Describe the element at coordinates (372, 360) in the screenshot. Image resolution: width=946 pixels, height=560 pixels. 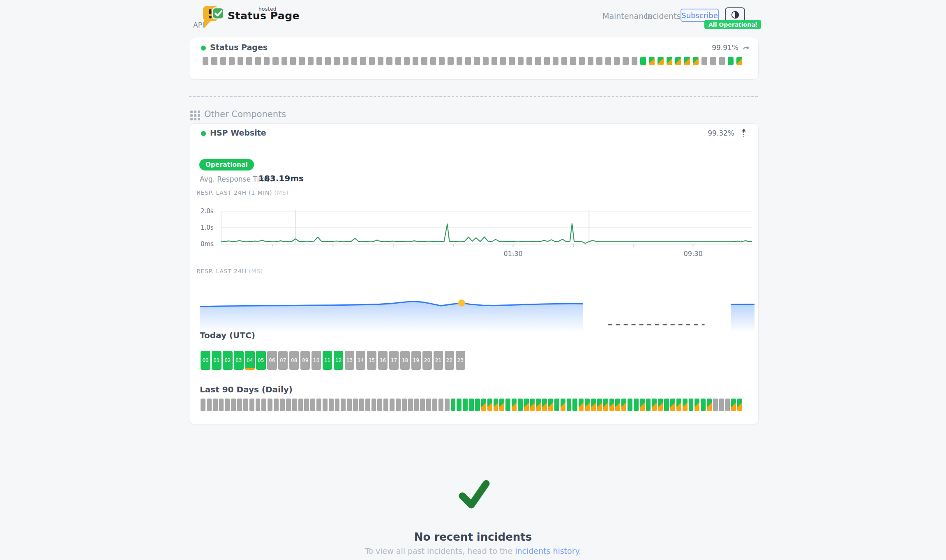
I see `hour-block: 15` at that location.